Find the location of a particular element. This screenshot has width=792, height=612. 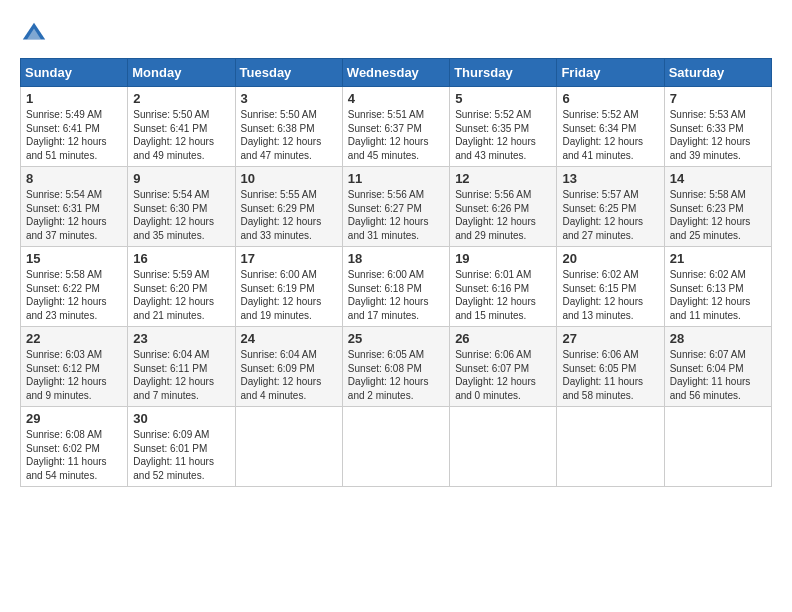

day-number: 12 is located at coordinates (503, 178).